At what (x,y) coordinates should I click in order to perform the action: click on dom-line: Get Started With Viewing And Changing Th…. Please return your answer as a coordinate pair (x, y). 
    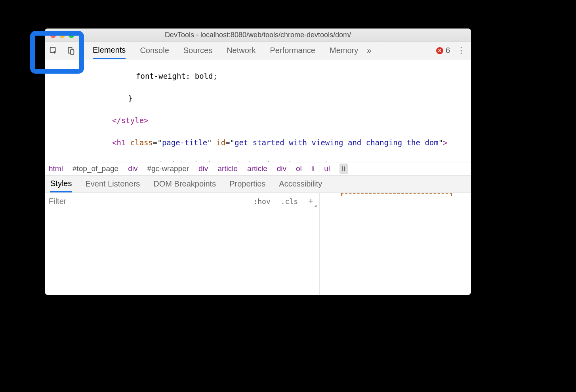
    Looking at the image, I should click on (292, 161).